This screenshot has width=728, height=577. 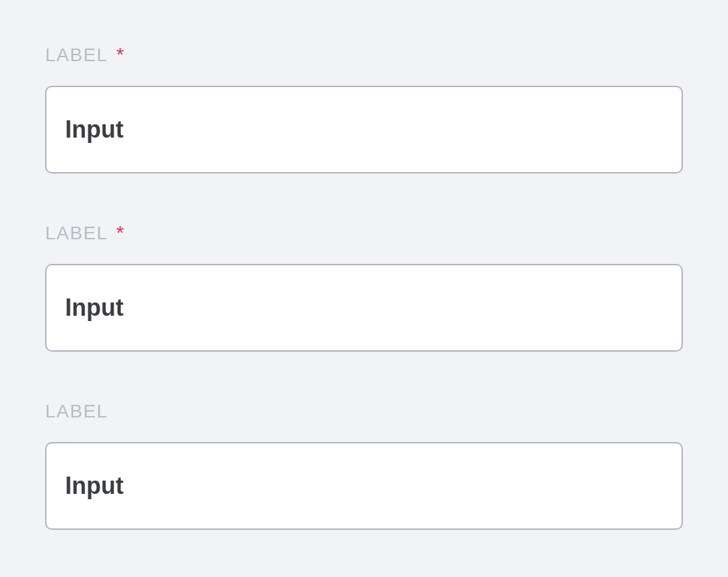 I want to click on label-text-1: LABEL, so click(x=76, y=55).